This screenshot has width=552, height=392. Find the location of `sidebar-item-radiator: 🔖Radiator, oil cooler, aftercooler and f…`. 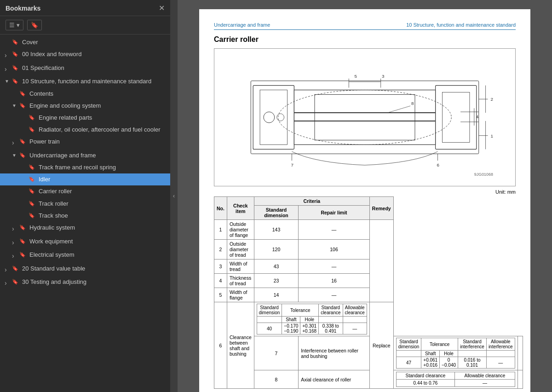

sidebar-item-radiator: 🔖Radiator, oil cooler, aftercooler and f… is located at coordinates (85, 130).